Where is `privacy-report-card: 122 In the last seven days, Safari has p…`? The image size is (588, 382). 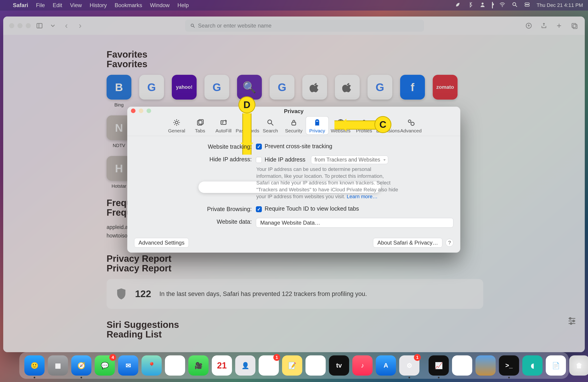
privacy-report-card: 122 In the last seven days, Safari has p… is located at coordinates (295, 294).